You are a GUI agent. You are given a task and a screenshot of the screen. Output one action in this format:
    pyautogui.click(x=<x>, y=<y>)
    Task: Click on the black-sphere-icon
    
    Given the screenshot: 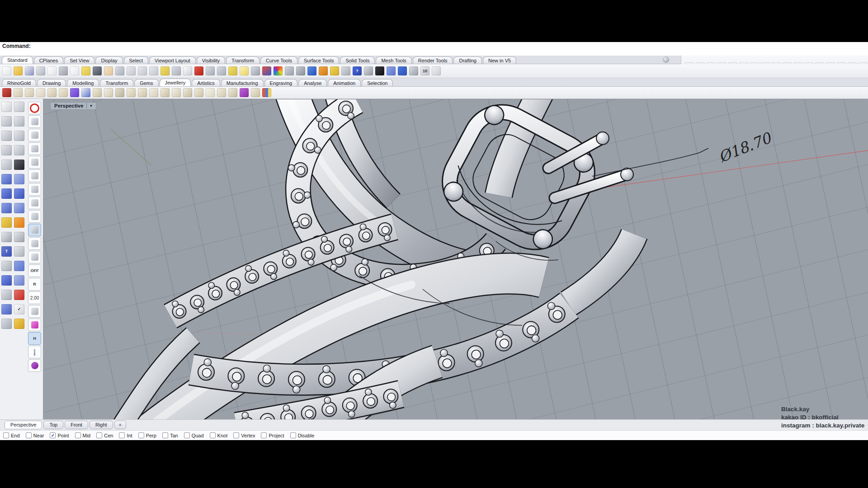 What is the action you would take?
    pyautogui.click(x=380, y=71)
    